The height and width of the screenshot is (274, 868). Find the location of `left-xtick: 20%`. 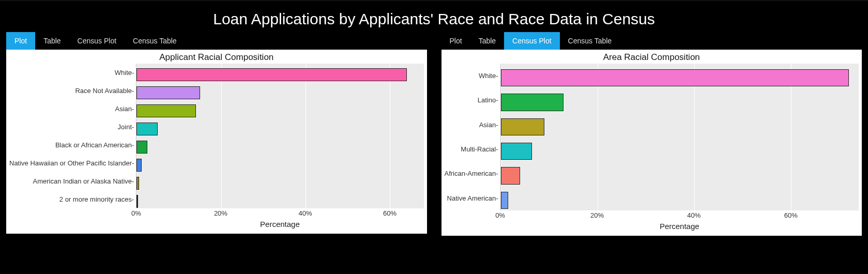

left-xtick: 20% is located at coordinates (221, 213).